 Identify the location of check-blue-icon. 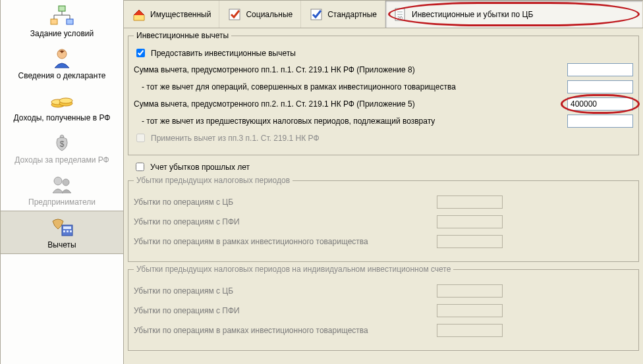
(316, 14).